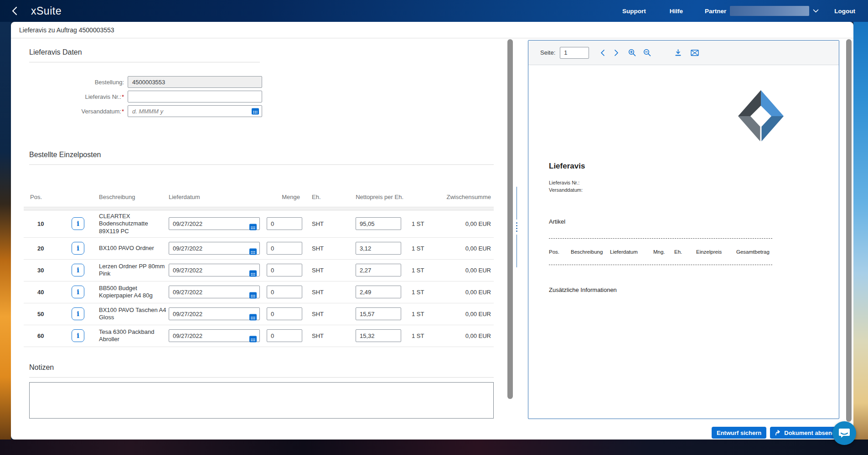 Image resolution: width=868 pixels, height=455 pixels. I want to click on required-marker: *, so click(123, 111).